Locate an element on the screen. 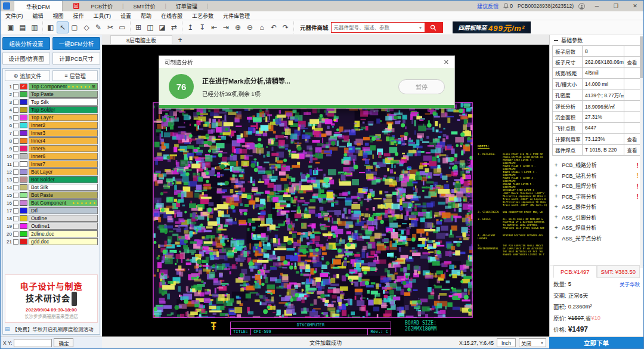 This screenshot has height=349, width=644. cursor-icon: ↖ is located at coordinates (63, 27).